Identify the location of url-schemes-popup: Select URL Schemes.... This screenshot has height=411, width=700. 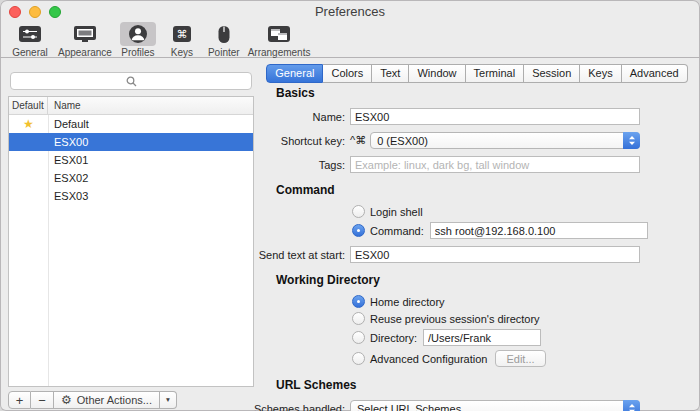
(495, 406).